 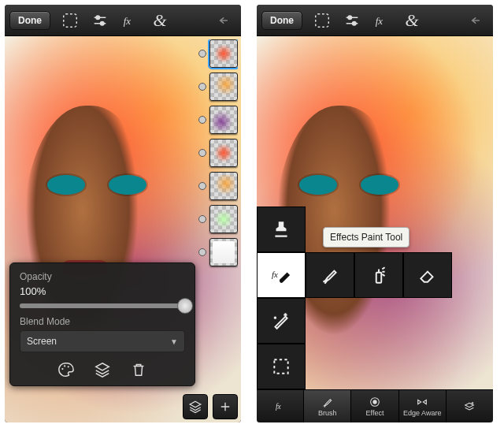 I want to click on tab-label: Effect, so click(x=375, y=413).